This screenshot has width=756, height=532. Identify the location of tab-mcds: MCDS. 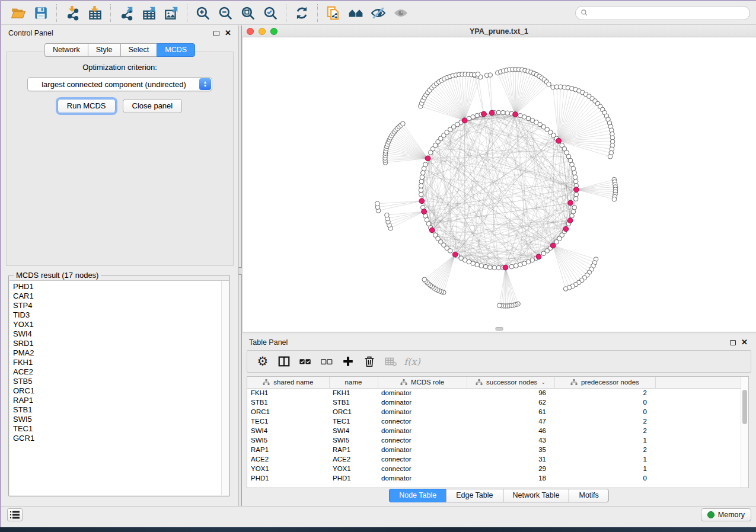
(176, 50).